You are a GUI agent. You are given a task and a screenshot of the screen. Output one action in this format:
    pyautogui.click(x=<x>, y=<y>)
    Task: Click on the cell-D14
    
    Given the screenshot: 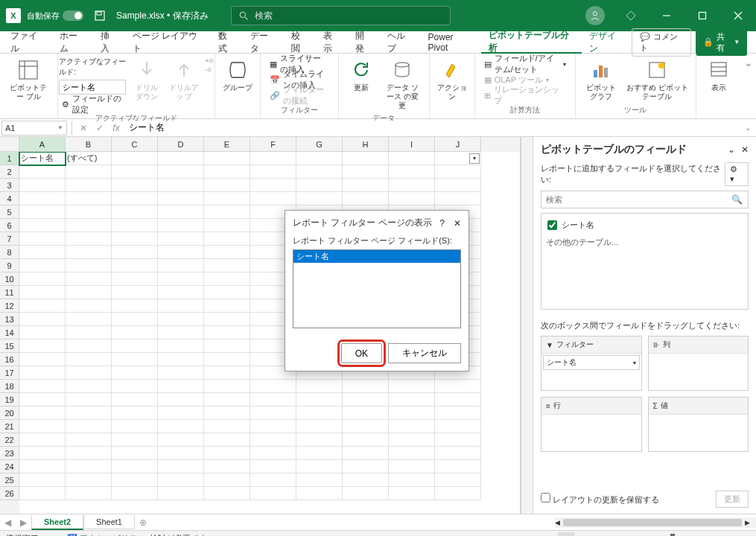 What is the action you would take?
    pyautogui.click(x=181, y=333)
    